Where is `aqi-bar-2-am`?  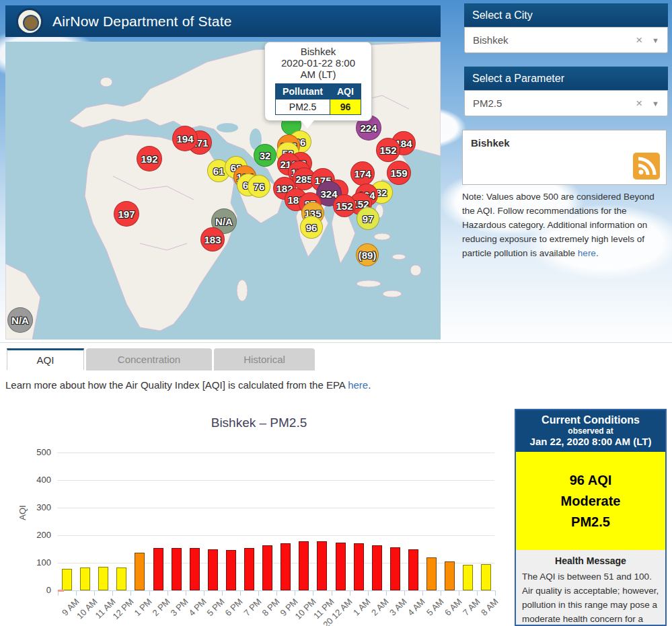 aqi-bar-2-am is located at coordinates (377, 568).